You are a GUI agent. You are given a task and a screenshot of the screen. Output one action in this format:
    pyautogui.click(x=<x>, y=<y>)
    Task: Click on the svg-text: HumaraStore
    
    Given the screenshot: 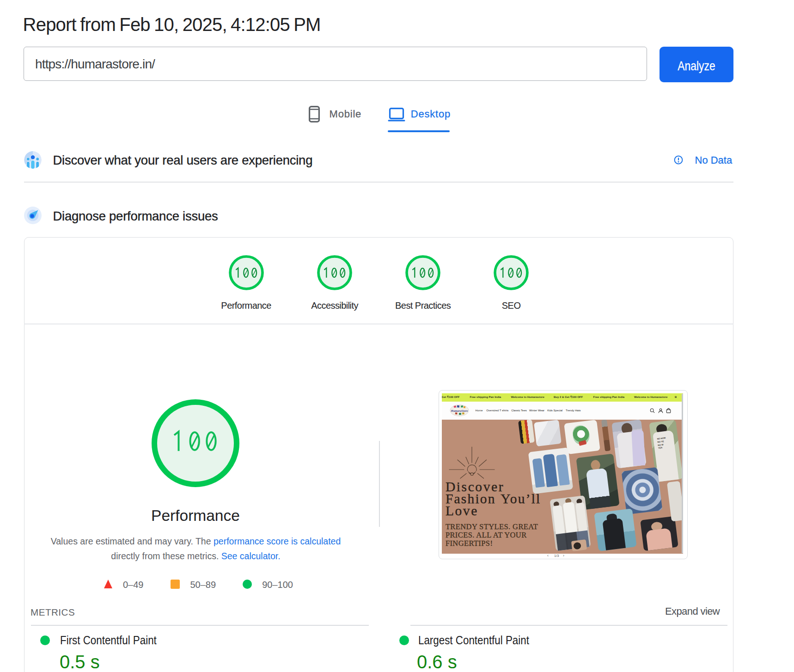 What is the action you would take?
    pyautogui.click(x=459, y=410)
    